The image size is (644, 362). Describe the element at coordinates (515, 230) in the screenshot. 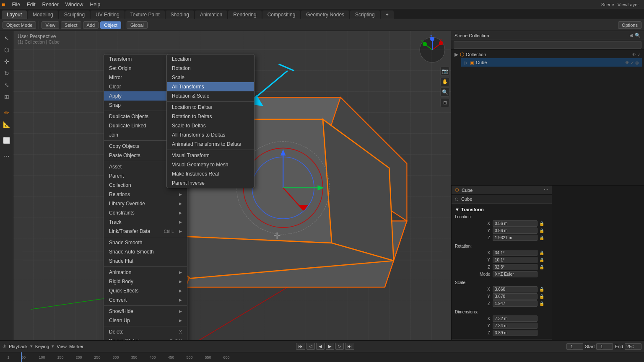

I see `location-y-field: 0.86 m` at that location.